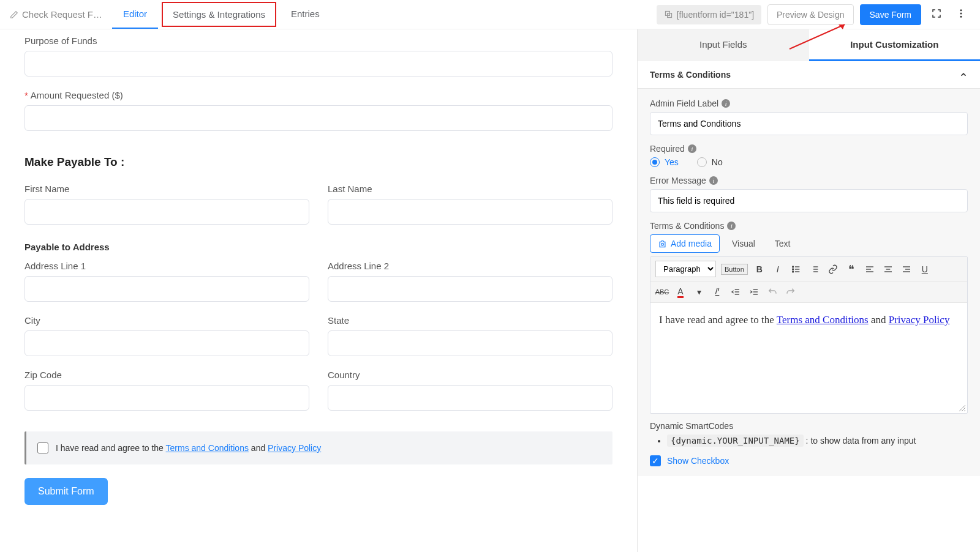 Image resolution: width=980 pixels, height=552 pixels. What do you see at coordinates (470, 375) in the screenshot?
I see `country-label: Country` at bounding box center [470, 375].